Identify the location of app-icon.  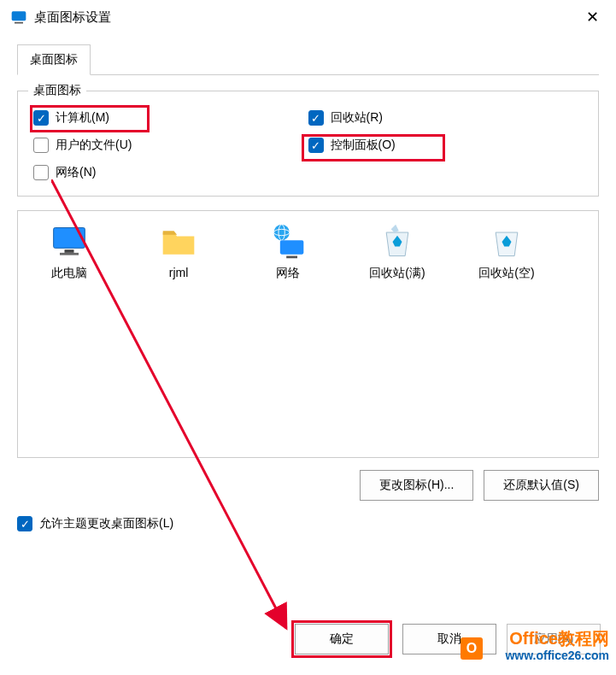
(19, 17).